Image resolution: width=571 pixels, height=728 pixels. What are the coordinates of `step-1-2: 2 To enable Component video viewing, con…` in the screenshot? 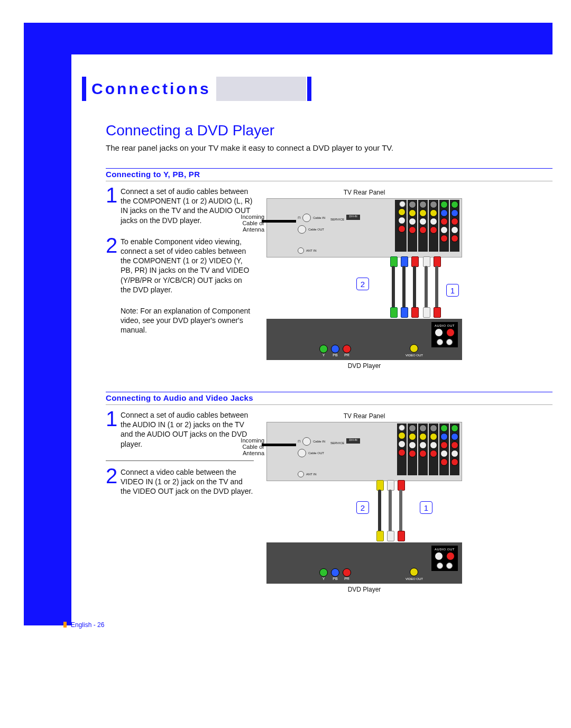 It's located at (180, 265).